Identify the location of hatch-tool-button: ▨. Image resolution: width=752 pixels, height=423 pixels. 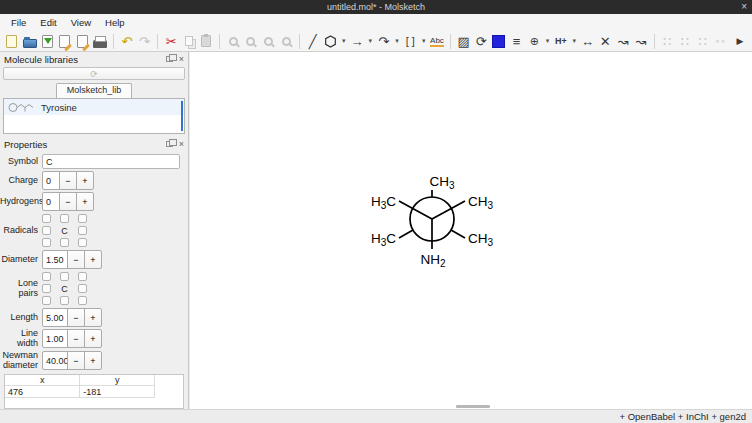
(464, 41).